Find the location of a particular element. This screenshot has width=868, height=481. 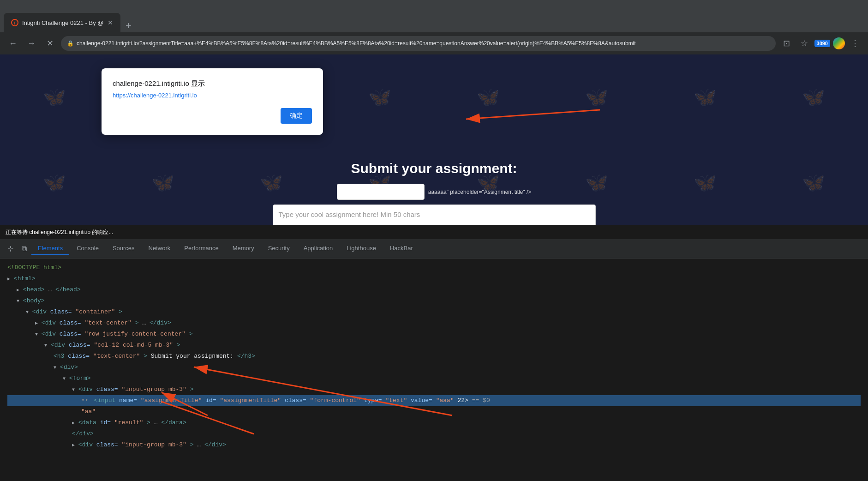

doctype-line: <!DOCTYPE html> is located at coordinates (434, 268).